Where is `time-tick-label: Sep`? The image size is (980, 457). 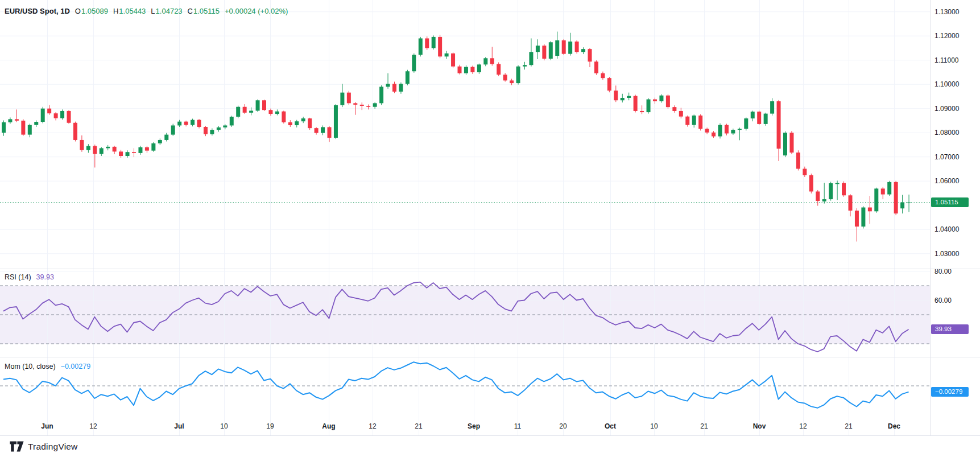 time-tick-label: Sep is located at coordinates (474, 426).